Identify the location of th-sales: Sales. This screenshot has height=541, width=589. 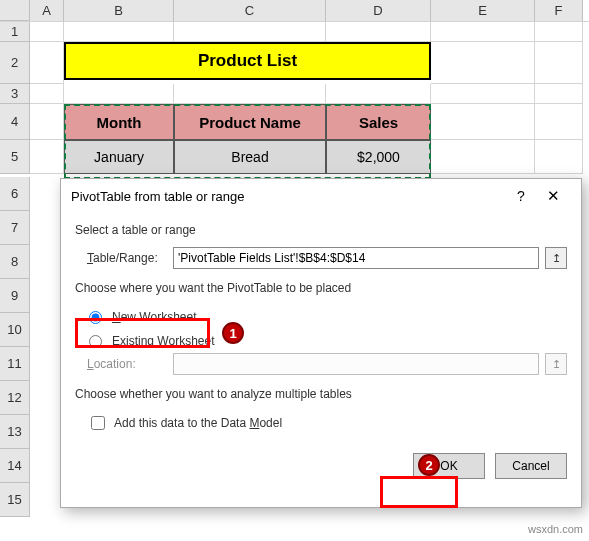
(378, 122).